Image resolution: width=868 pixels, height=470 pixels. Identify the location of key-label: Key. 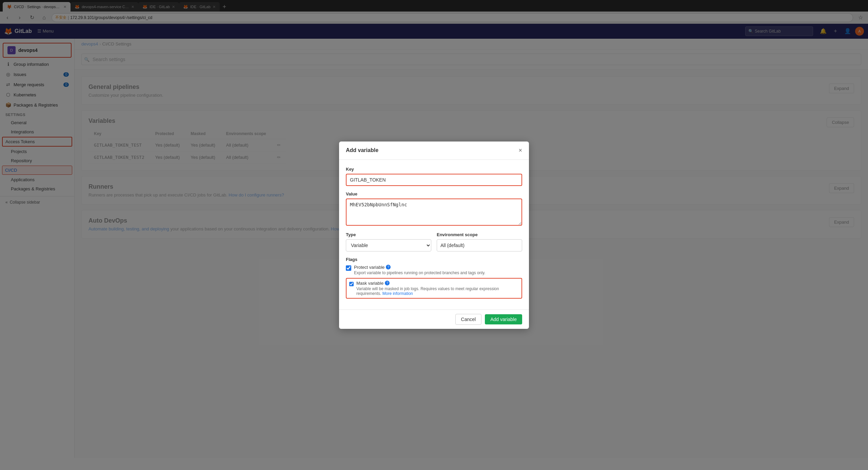
(434, 169).